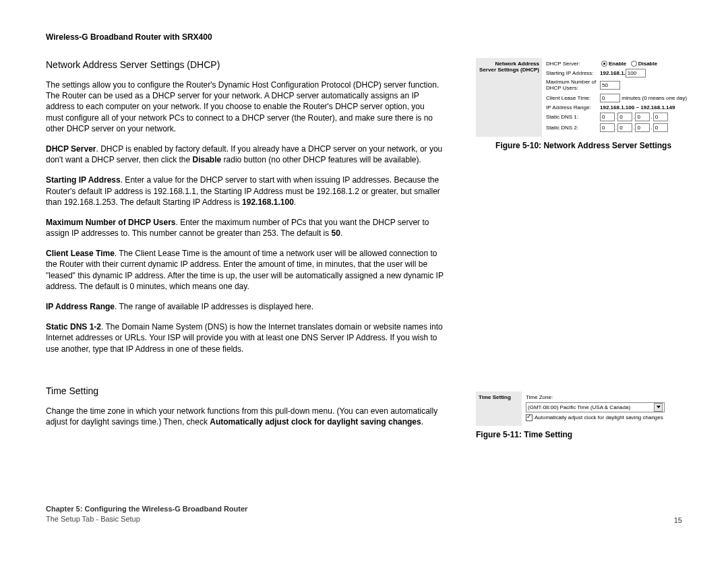 The width and height of the screenshot is (728, 562). What do you see at coordinates (573, 63) in the screenshot?
I see `dhcp-server-row-label: DHCP Server:` at bounding box center [573, 63].